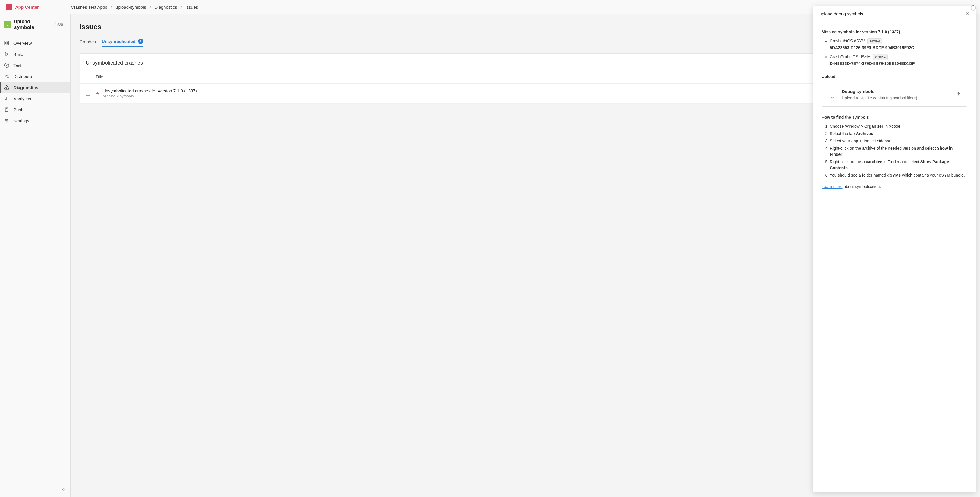 This screenshot has width=980, height=497. I want to click on breadcrumb-item: Crashes Test Apps, so click(89, 7).